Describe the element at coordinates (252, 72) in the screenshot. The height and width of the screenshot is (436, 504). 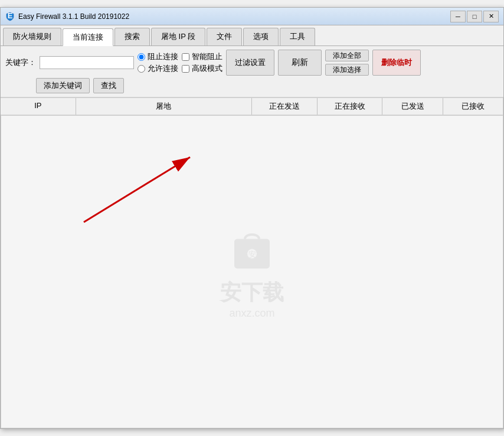
I see `toolbar: 关键字： 阻止连接 允许连接 智能阻止` at that location.